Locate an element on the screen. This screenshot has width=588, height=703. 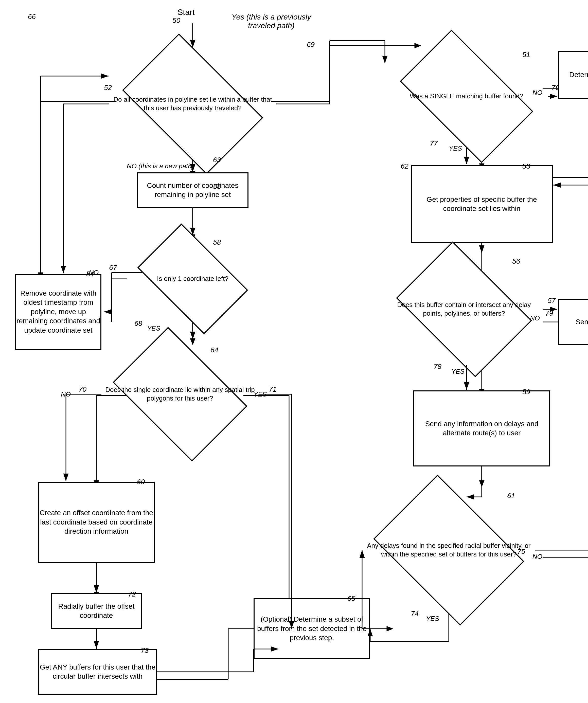
rect-59: Send any information on delays and alter… is located at coordinates (482, 428).